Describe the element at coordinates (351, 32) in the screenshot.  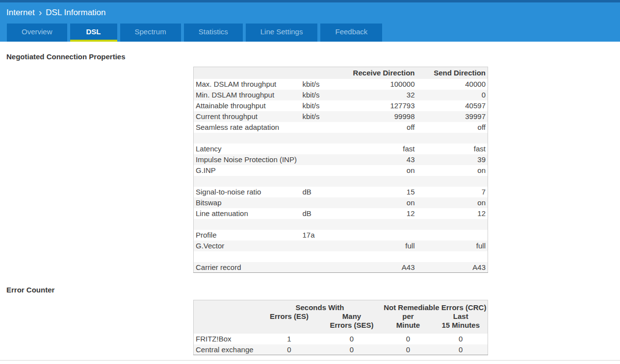
I see `tab-feedback: Feedback` at that location.